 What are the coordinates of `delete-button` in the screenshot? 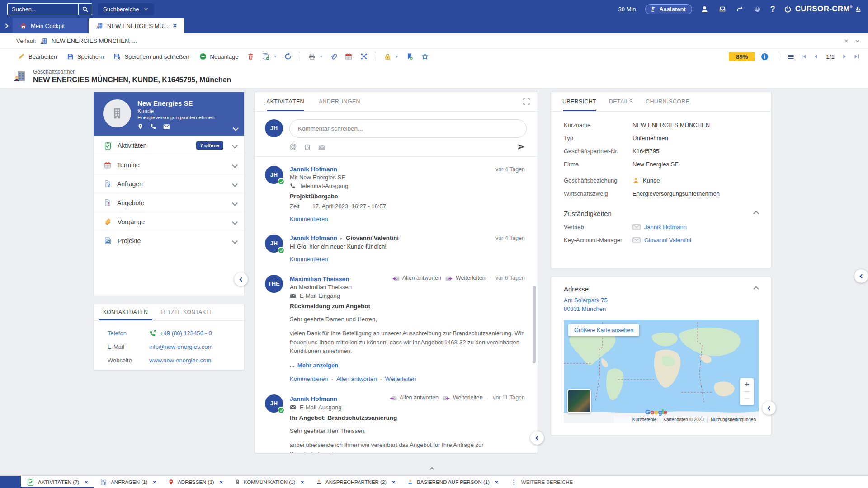 It's located at (250, 56).